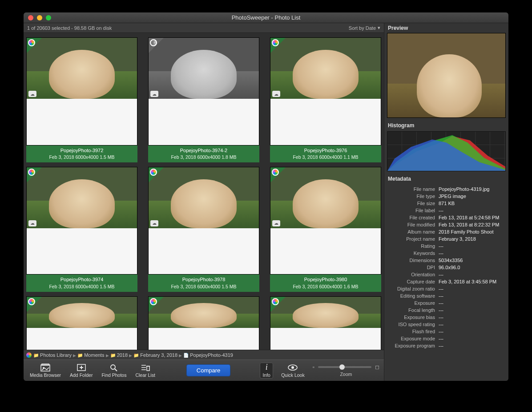 The height and width of the screenshot is (412, 532). Describe the element at coordinates (411, 317) in the screenshot. I see `metadata-key: Exposure bias` at that location.